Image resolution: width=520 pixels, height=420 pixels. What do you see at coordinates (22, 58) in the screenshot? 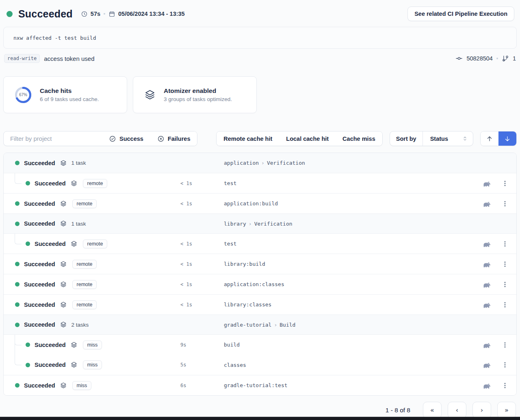
I see `access-token-badge: read-write` at bounding box center [22, 58].